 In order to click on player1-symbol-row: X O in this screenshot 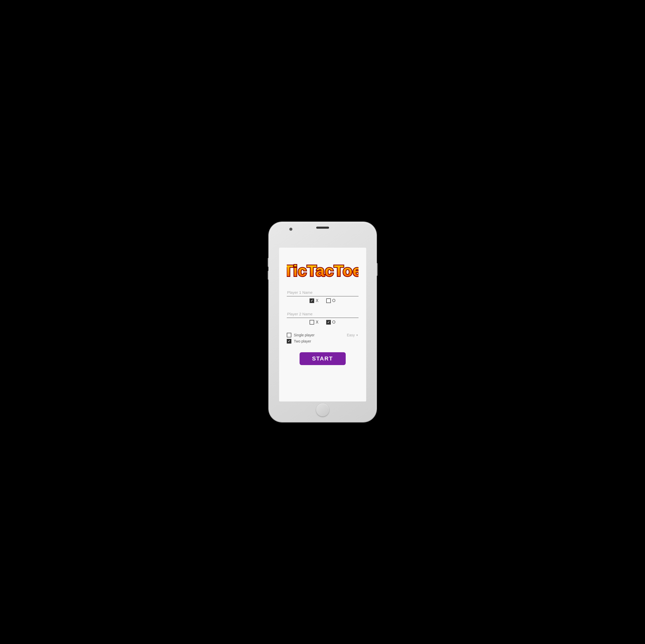, I will do `click(322, 301)`.